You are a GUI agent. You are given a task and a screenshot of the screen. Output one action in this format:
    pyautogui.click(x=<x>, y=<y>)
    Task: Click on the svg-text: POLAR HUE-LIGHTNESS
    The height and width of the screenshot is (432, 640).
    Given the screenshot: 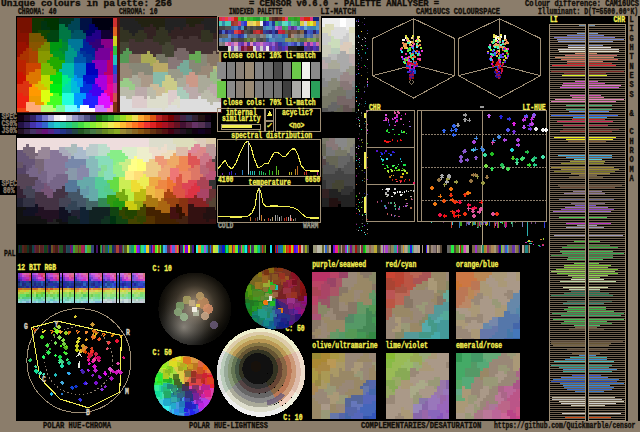 What is the action you would take?
    pyautogui.click(x=228, y=426)
    